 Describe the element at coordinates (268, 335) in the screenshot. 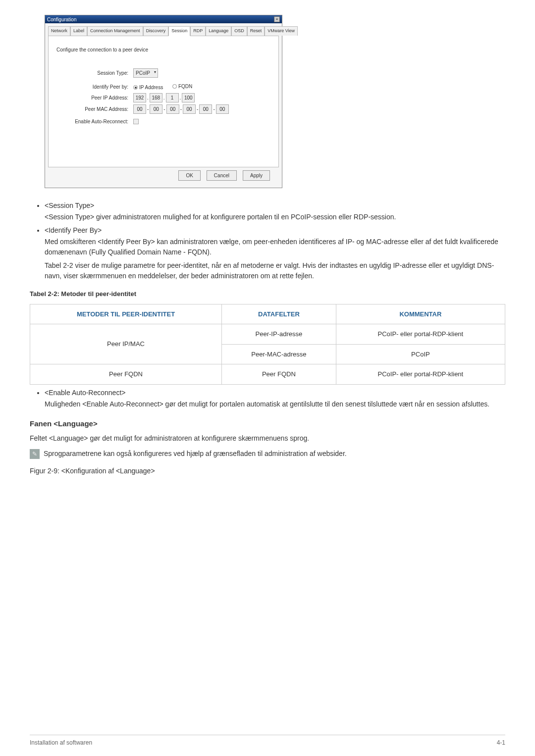

I see `table-row: Peer IP/MAC Peer-IP-adresse PCoIP- eller…` at that location.